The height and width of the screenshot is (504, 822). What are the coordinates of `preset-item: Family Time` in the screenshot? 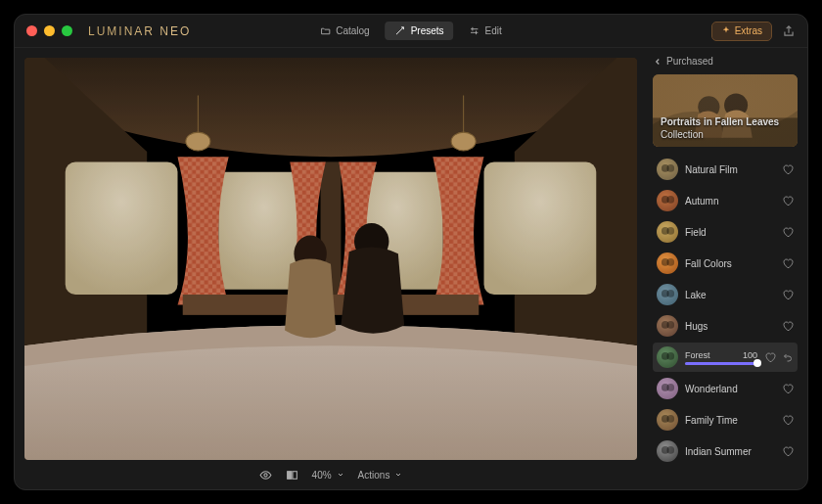 It's located at (725, 420).